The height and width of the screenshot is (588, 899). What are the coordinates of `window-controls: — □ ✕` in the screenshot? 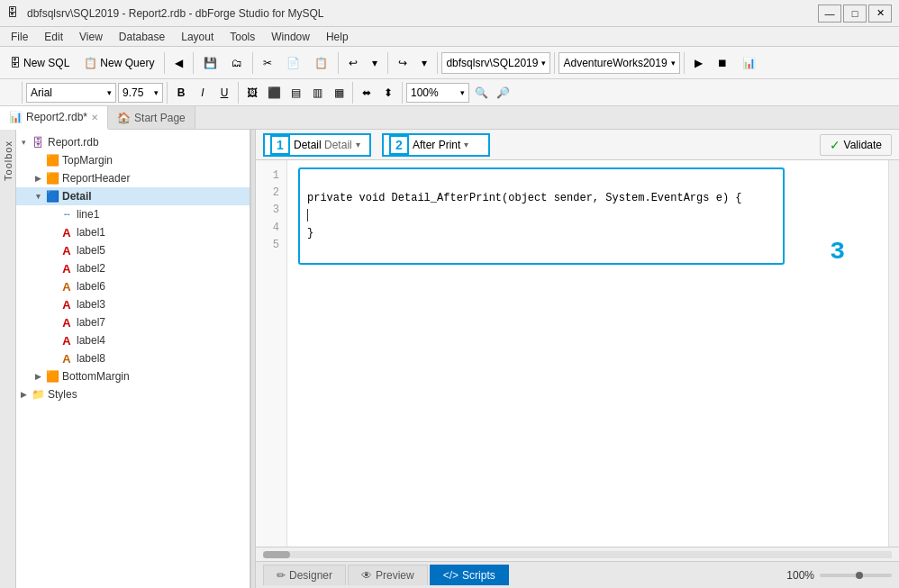 It's located at (855, 14).